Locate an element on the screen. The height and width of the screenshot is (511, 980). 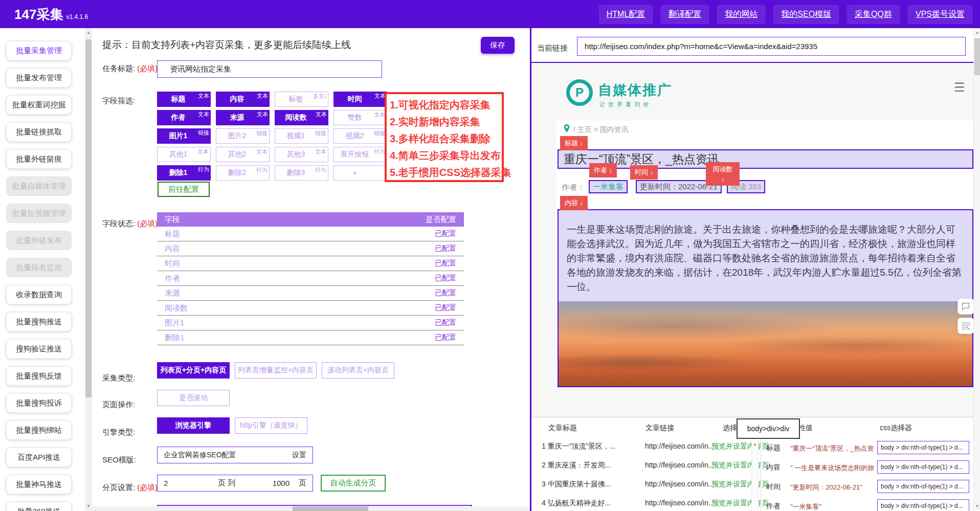
nav-translate-config: 翻译配置 is located at coordinates (685, 14).